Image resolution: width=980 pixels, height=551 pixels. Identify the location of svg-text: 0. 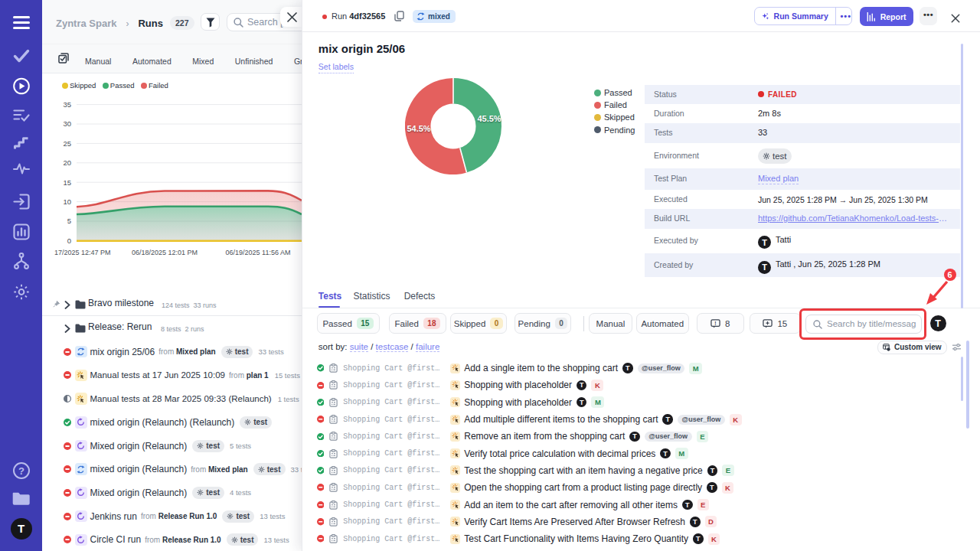
(69, 240).